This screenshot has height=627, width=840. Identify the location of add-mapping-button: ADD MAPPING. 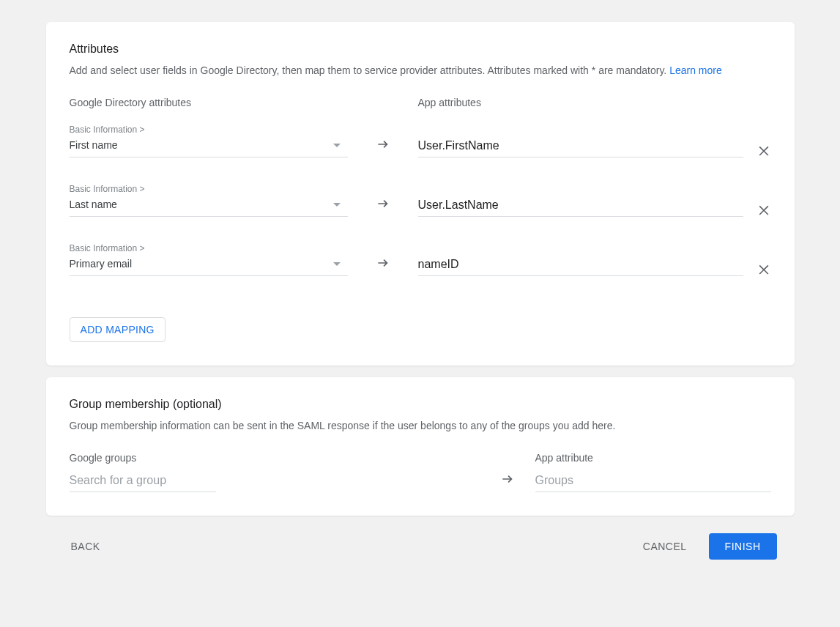
(117, 330).